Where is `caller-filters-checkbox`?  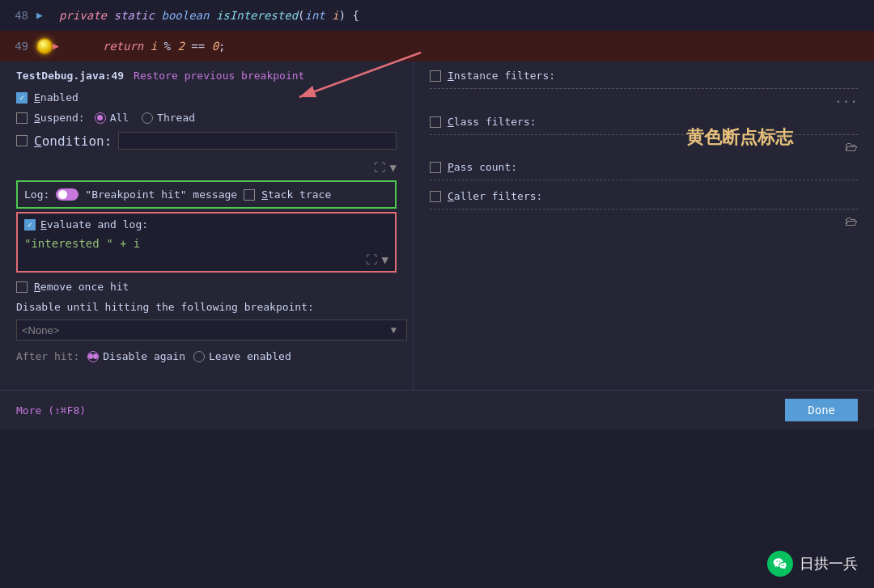 caller-filters-checkbox is located at coordinates (435, 197).